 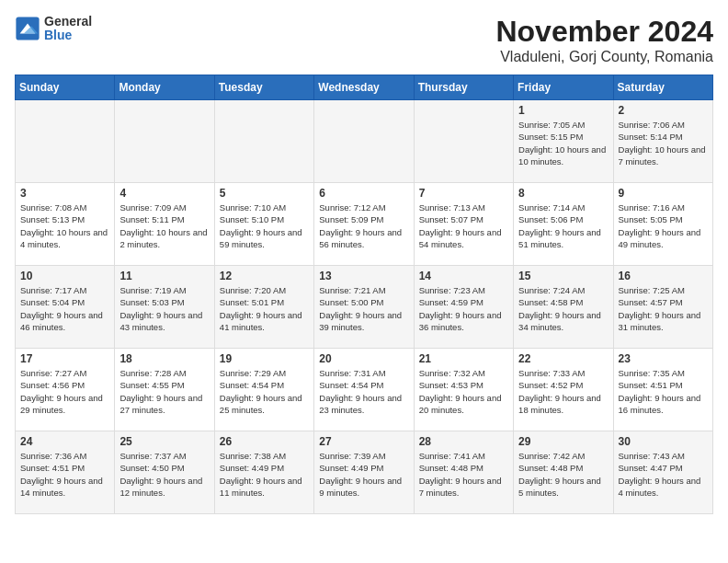 I want to click on day-number: 12, so click(x=265, y=276).